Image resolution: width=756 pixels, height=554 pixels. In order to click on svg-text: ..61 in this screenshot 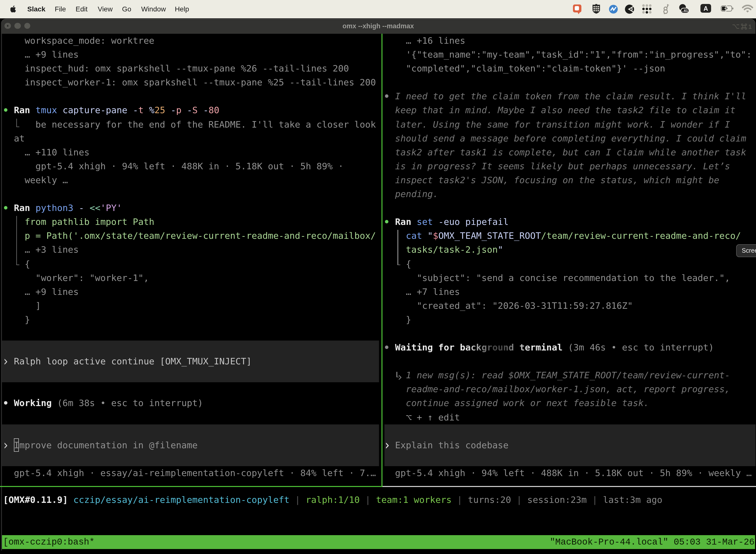, I will do `click(685, 10)`.